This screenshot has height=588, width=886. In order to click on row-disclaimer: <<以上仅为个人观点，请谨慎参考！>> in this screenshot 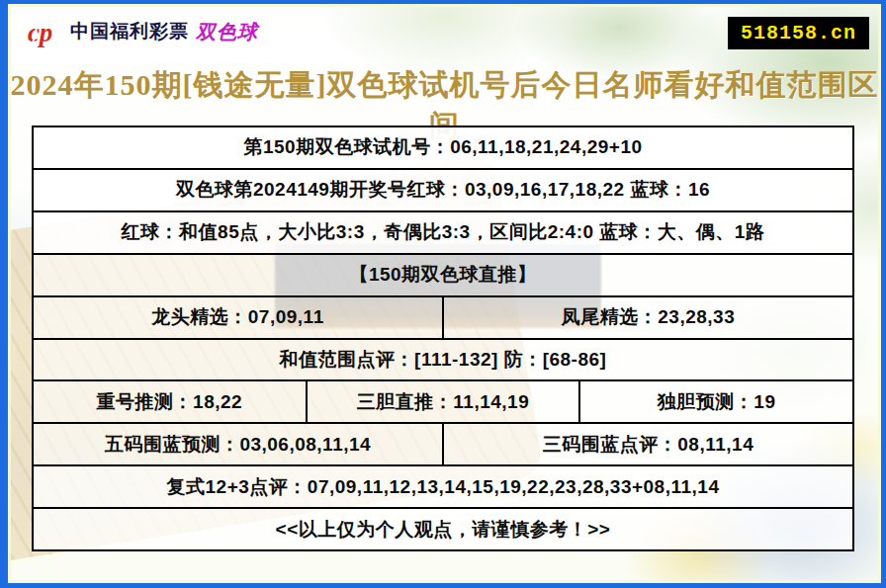, I will do `click(443, 530)`.